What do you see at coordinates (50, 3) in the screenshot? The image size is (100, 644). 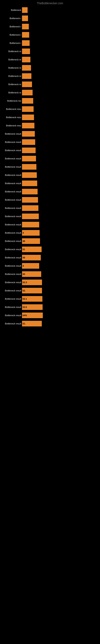 I see `site-title: TheBottlenecker.com` at bounding box center [50, 3].